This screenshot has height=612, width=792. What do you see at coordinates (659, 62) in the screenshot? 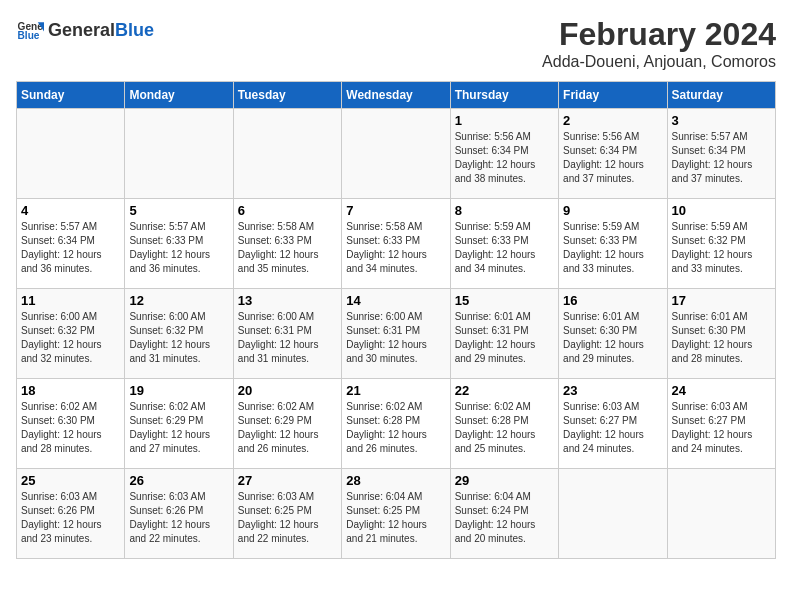
I see `page-subtitle: Adda-Doueni, Anjouan, Comoros` at bounding box center [659, 62].